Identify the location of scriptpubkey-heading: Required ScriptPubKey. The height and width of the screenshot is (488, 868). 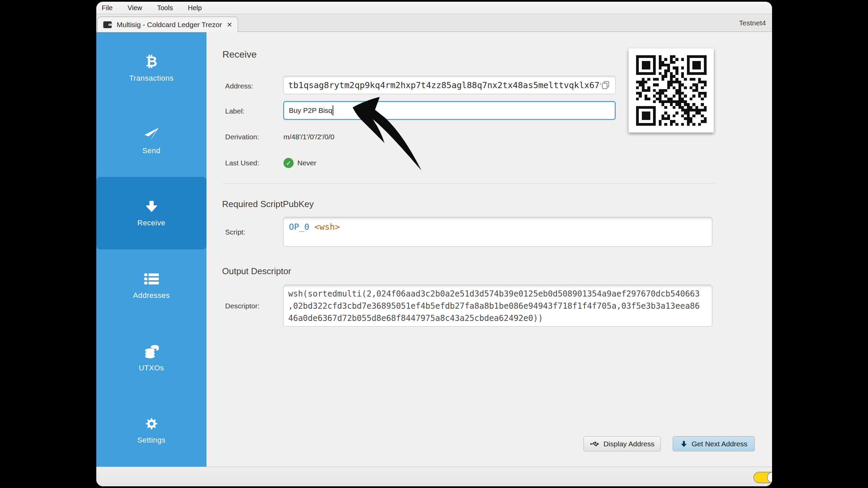
(268, 204).